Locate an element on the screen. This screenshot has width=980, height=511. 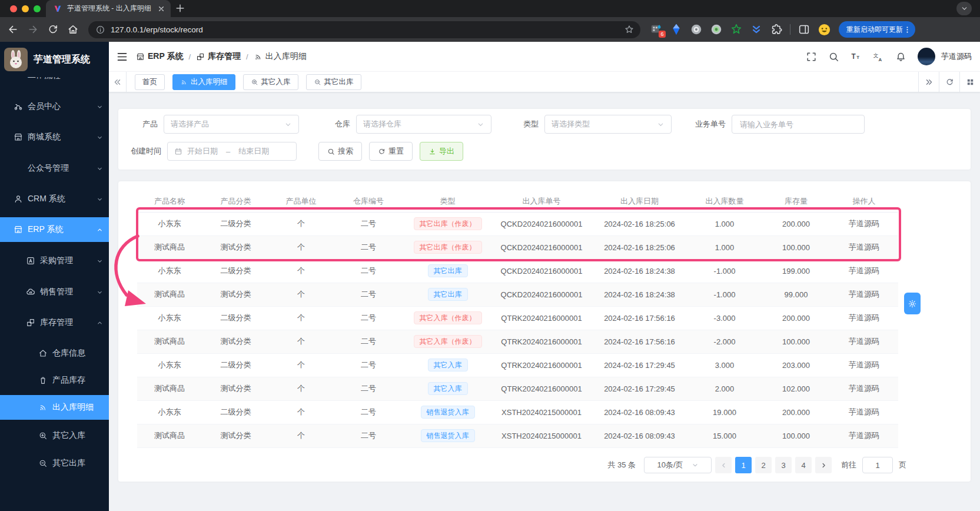
tags-scroll-right-button is located at coordinates (929, 82).